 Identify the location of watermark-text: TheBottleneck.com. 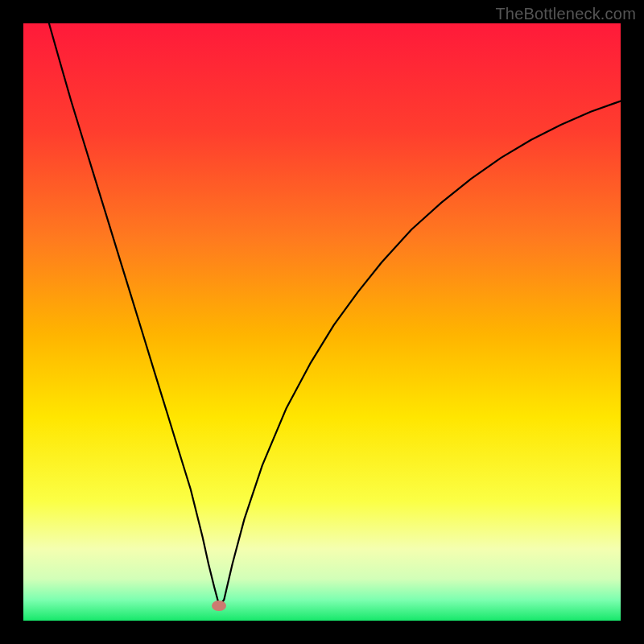
(565, 14).